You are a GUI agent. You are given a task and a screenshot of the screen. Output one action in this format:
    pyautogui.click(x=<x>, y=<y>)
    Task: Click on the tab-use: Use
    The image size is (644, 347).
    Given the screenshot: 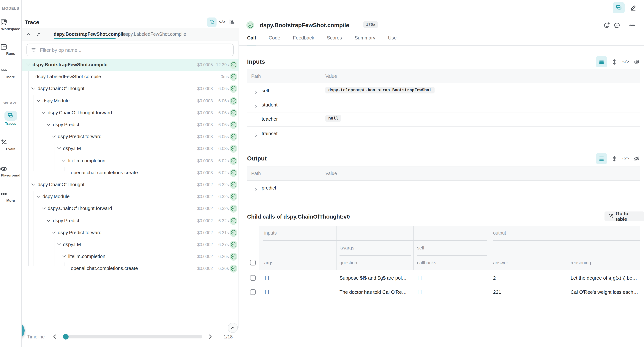 What is the action you would take?
    pyautogui.click(x=392, y=40)
    